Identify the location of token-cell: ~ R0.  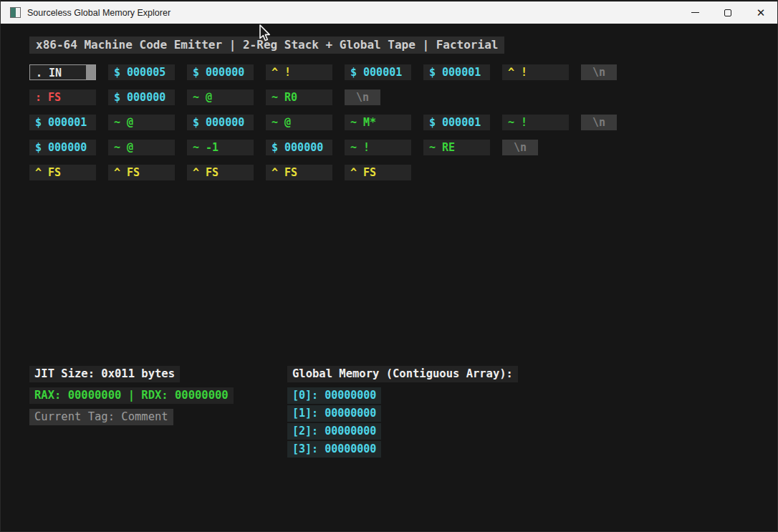
(299, 97).